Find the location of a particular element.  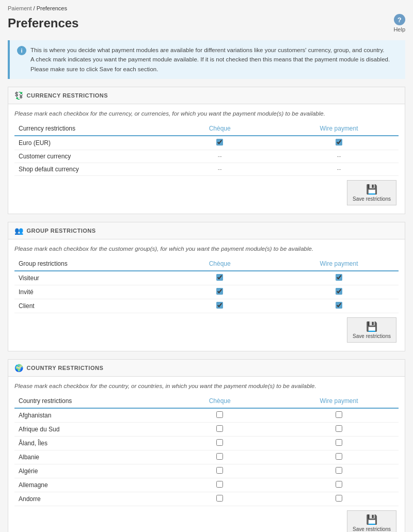

table-row: Algérie is located at coordinates (206, 472).